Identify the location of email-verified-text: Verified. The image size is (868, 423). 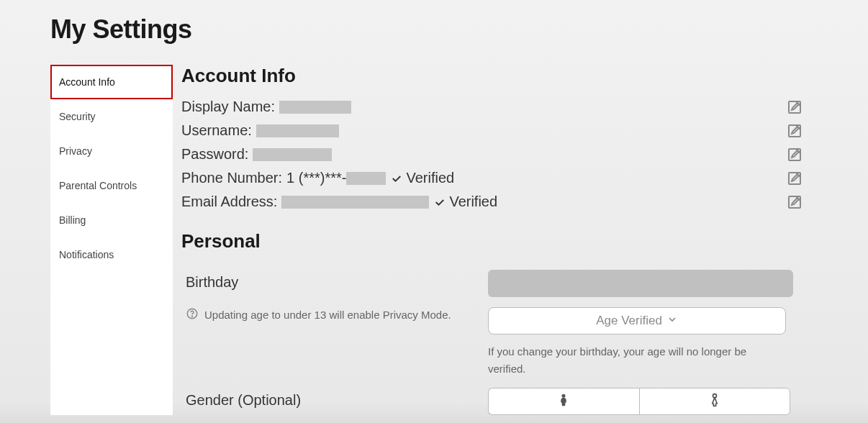
(474, 201).